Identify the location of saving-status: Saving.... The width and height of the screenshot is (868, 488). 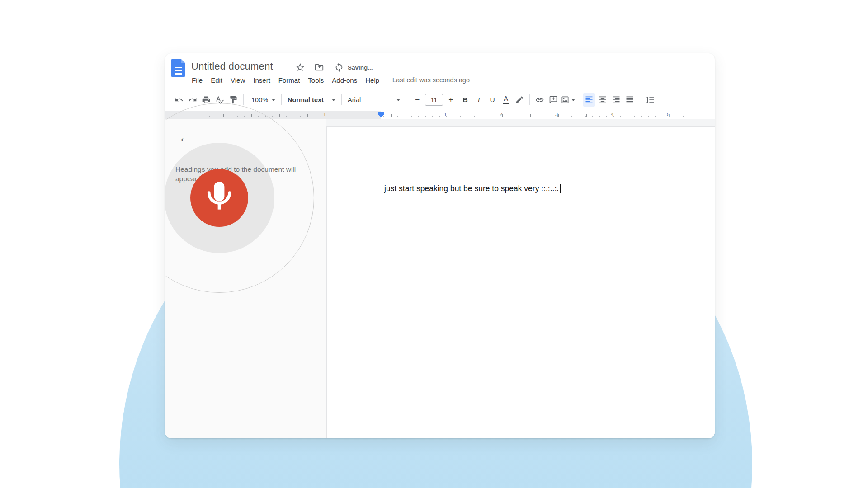
(360, 68).